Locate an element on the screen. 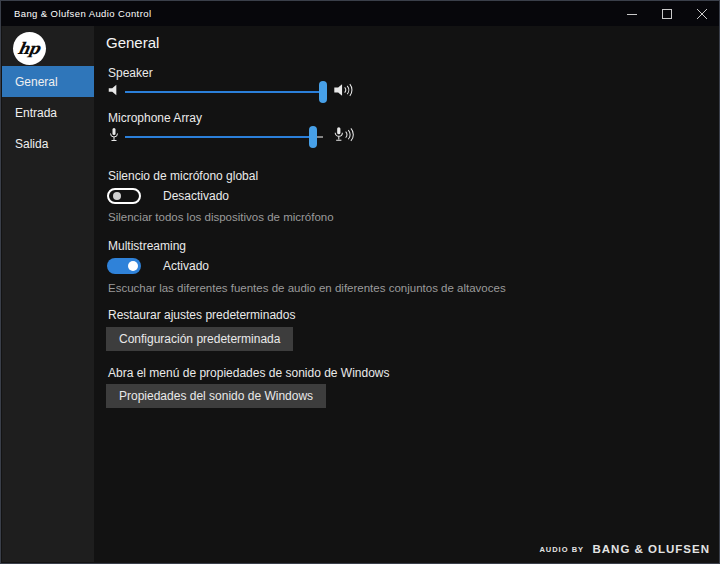 The image size is (720, 564). speaker-slider-track is located at coordinates (224, 92).